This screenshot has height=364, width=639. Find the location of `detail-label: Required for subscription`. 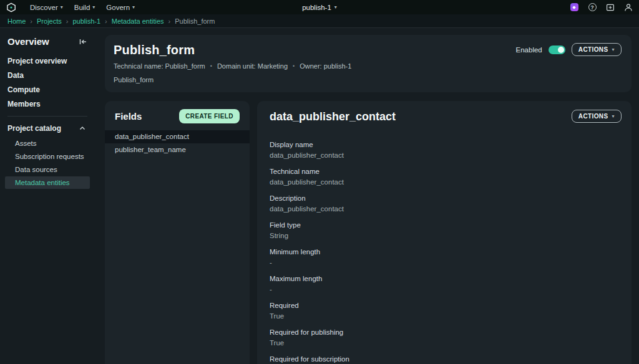

detail-label: Required for subscription is located at coordinates (444, 359).